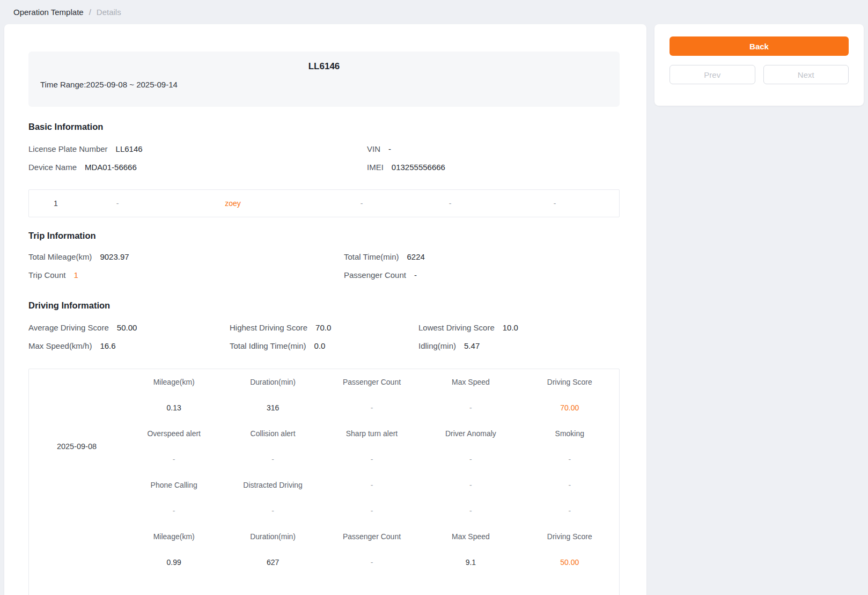 Image resolution: width=868 pixels, height=595 pixels. Describe the element at coordinates (324, 336) in the screenshot. I see `driving-information-grid: Average Driving Score 50.00 Highest Driv…` at that location.